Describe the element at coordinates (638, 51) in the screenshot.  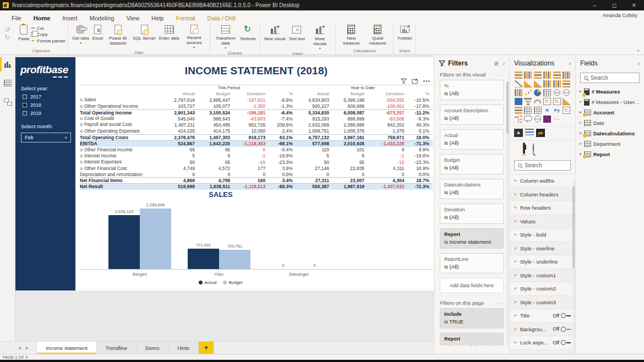
I see `collapse-ribbon-icon: ˄` at that location.